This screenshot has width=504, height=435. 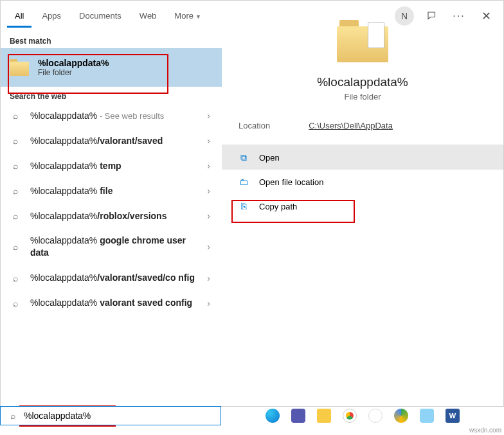 What do you see at coordinates (148, 16) in the screenshot?
I see `tab-web: Web` at bounding box center [148, 16].